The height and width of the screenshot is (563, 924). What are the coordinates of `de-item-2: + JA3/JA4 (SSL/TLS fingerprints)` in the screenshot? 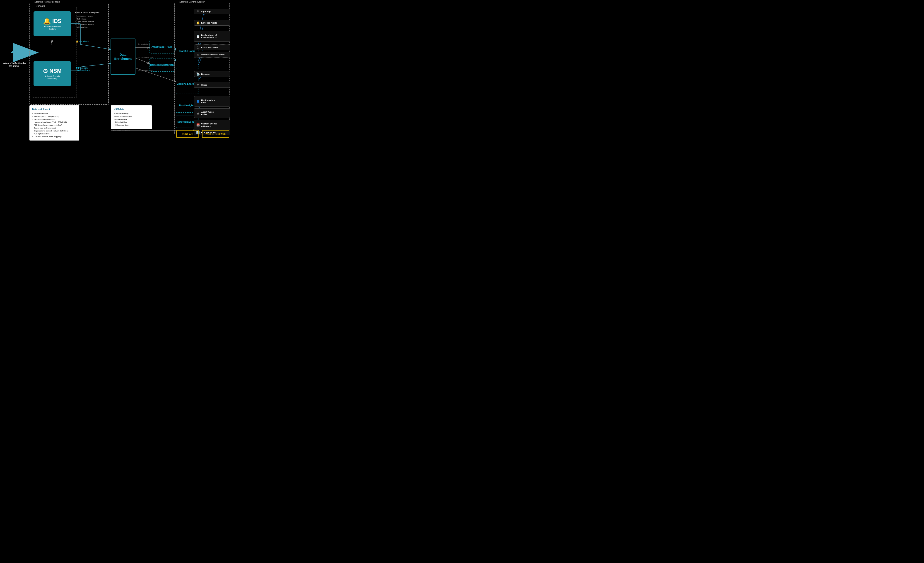 It's located at (54, 117).